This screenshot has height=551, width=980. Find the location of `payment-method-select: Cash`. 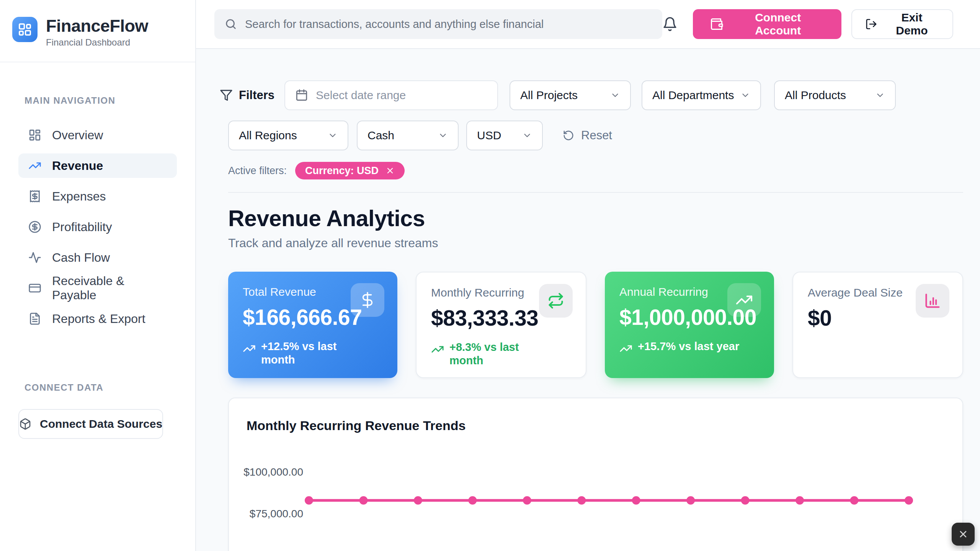

payment-method-select: Cash is located at coordinates (408, 135).